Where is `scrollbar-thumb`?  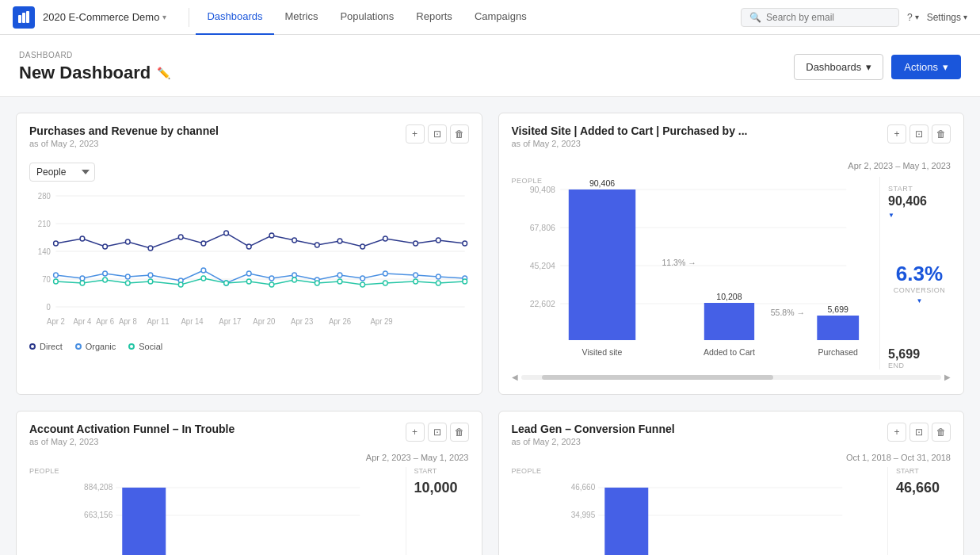 scrollbar-thumb is located at coordinates (658, 377).